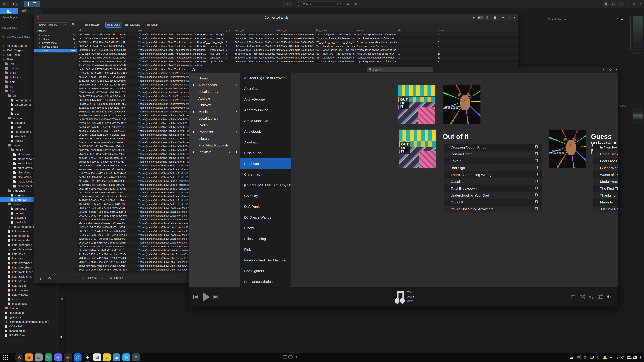 The height and width of the screenshot is (362, 644). Describe the element at coordinates (291, 357) in the screenshot. I see `window-overflow: +12` at that location.